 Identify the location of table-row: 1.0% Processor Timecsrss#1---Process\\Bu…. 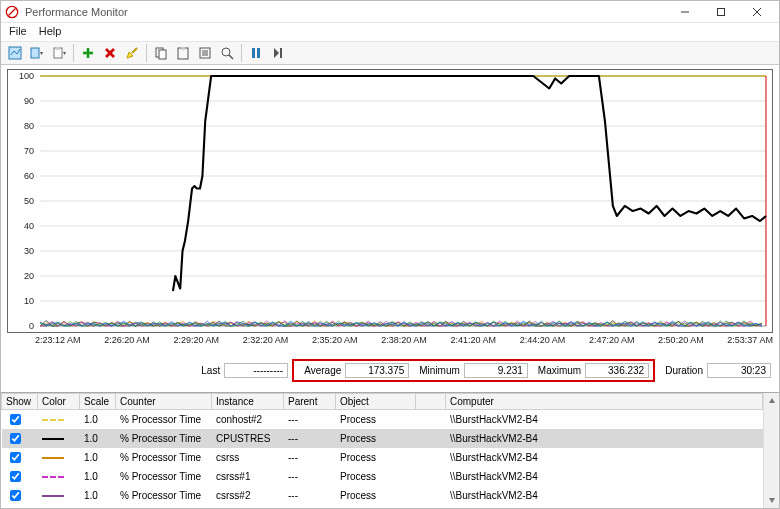
(382, 476).